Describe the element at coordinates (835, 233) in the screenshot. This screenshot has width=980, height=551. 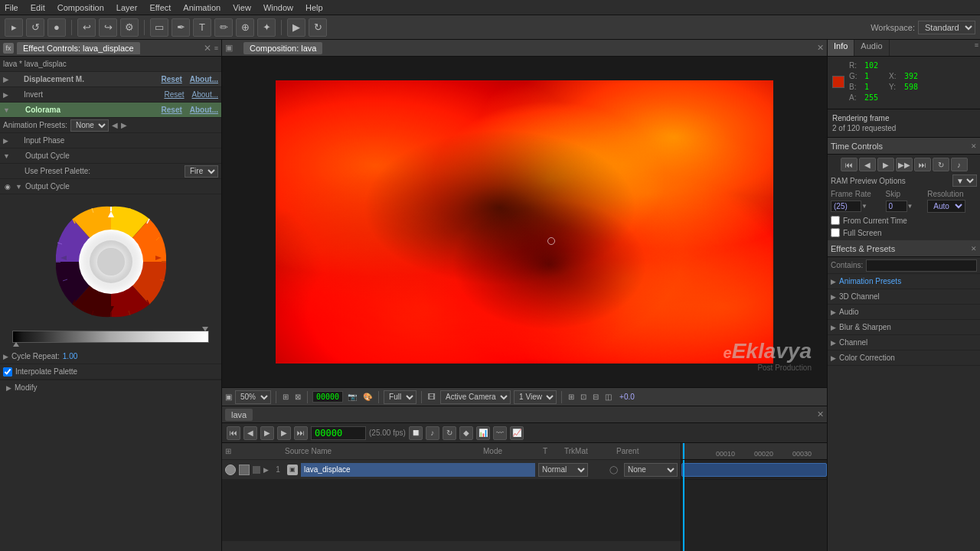
I see `full-screen-checkbox` at that location.